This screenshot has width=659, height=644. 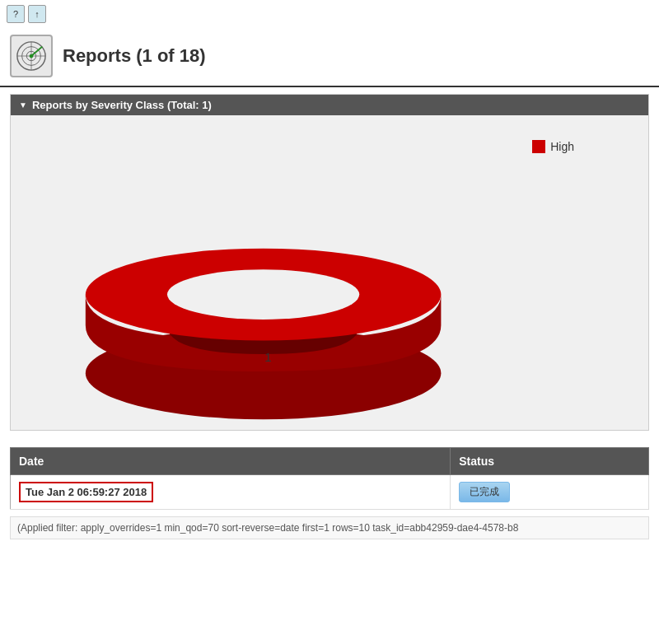 I want to click on chart-legend: High, so click(x=554, y=147).